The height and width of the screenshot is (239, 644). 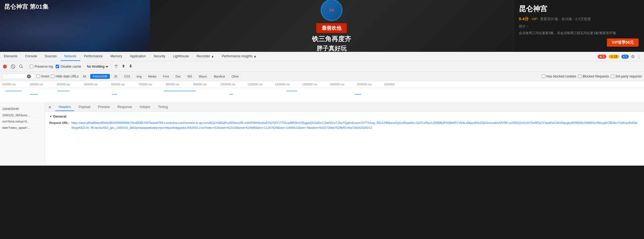 What do you see at coordinates (51, 56) in the screenshot?
I see `tab-sources: Sources` at bounding box center [51, 56].